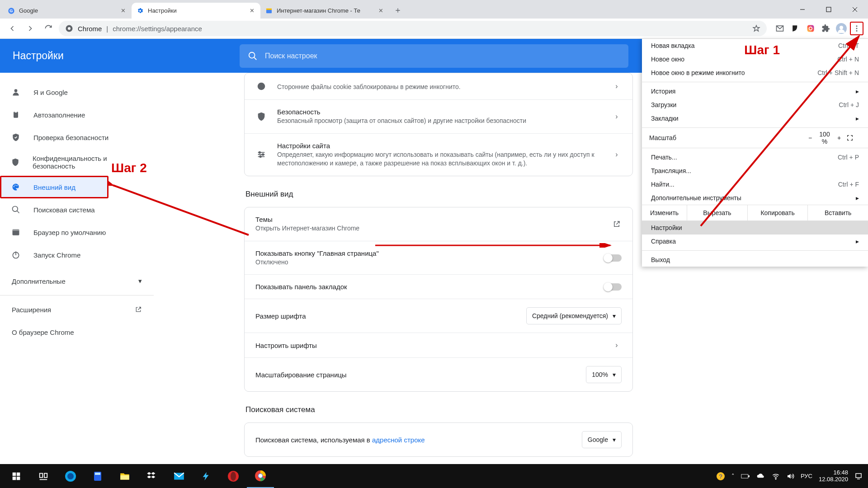 This screenshot has height=488, width=868. What do you see at coordinates (756, 28) in the screenshot?
I see `star-icon` at bounding box center [756, 28].